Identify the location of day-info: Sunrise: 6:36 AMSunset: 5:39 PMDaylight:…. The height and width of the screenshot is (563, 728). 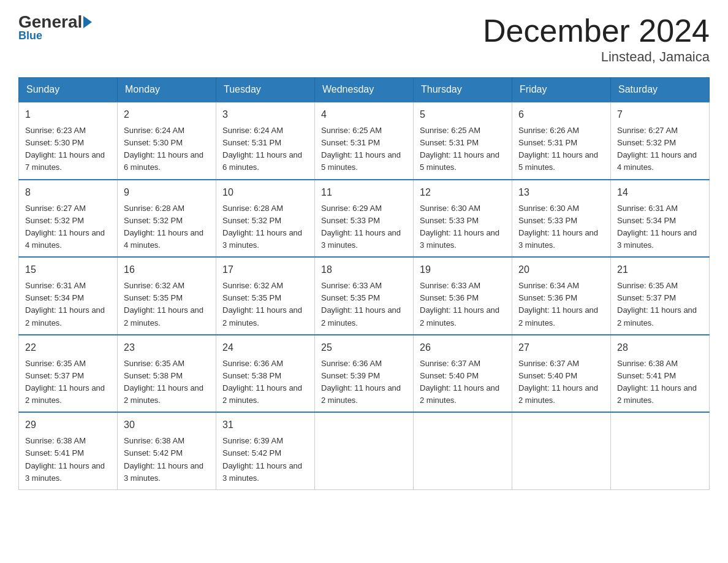
(364, 383).